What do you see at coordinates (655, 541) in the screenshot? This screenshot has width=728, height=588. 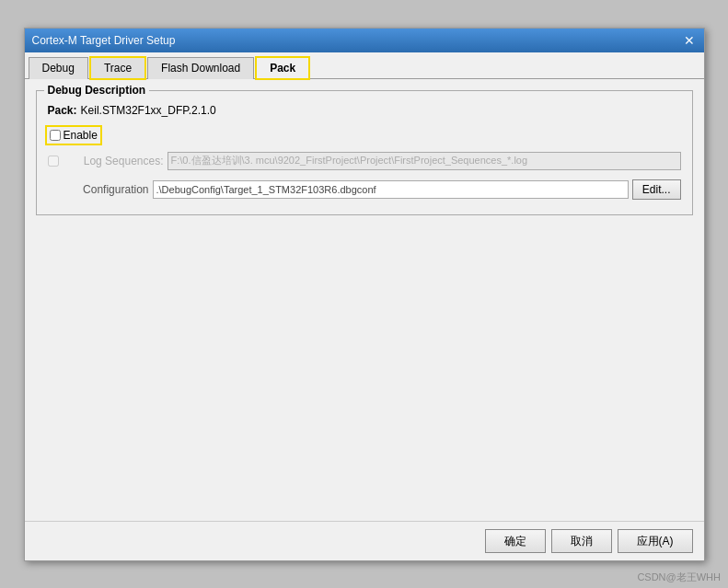 I see `apply-button: 应用(A)` at bounding box center [655, 541].